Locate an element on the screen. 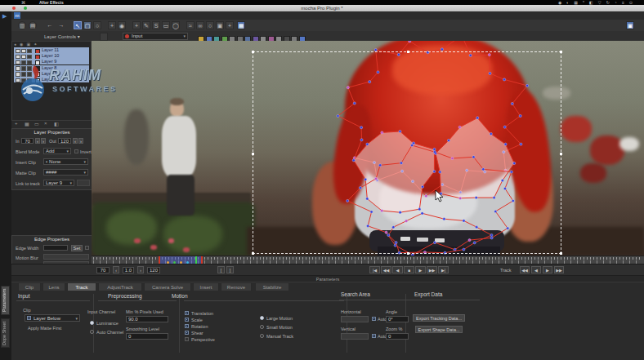 Image resolution: width=644 pixels, height=360 pixels. box-handle-sw is located at coordinates (253, 253).